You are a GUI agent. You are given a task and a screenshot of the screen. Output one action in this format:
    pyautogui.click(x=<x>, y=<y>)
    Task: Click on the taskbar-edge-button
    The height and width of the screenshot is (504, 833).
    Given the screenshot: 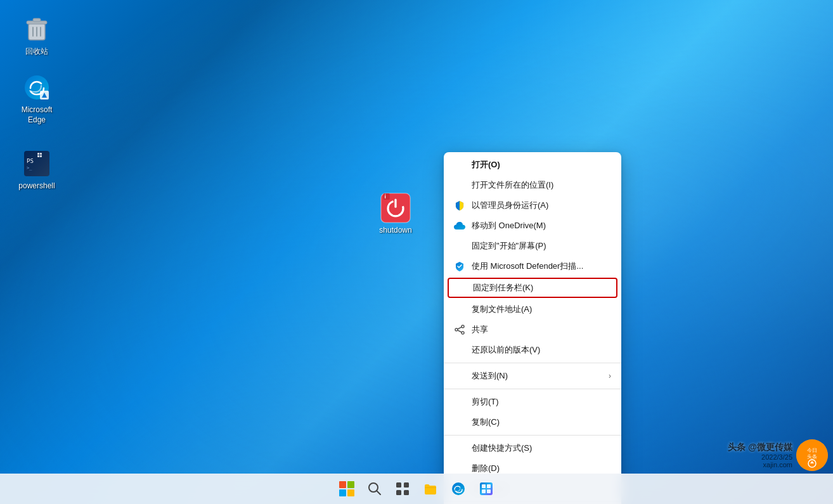 What is the action you would take?
    pyautogui.click(x=458, y=489)
    